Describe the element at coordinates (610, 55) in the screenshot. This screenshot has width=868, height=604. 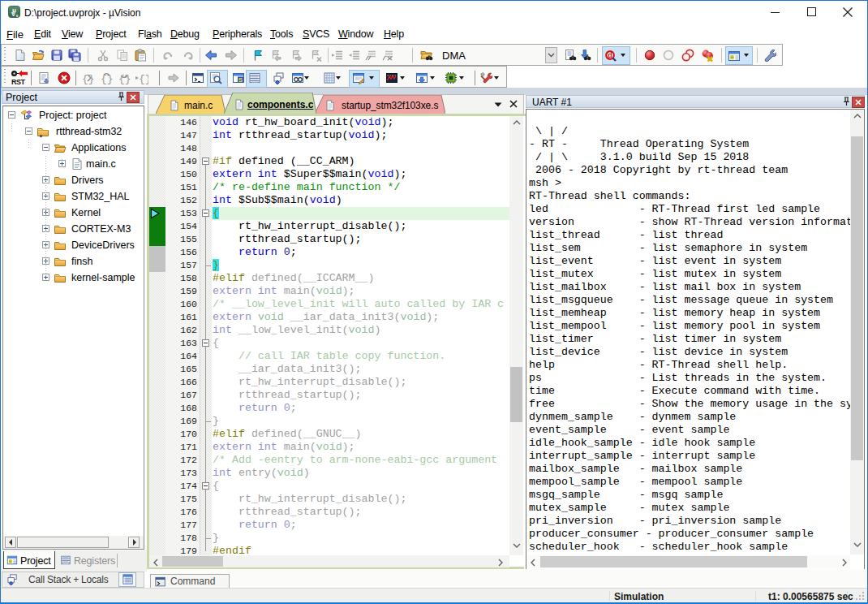
I see `svg-text: d` at that location.